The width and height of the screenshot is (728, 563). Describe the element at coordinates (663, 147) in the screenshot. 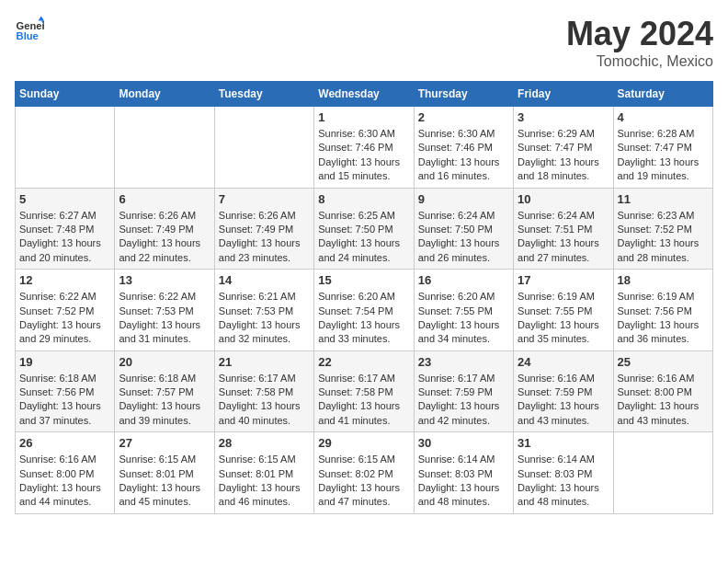

I see `calendar-cell: 4Sunrise: 6:28 AM Sunset: 7:47 PM Daylig…` at that location.